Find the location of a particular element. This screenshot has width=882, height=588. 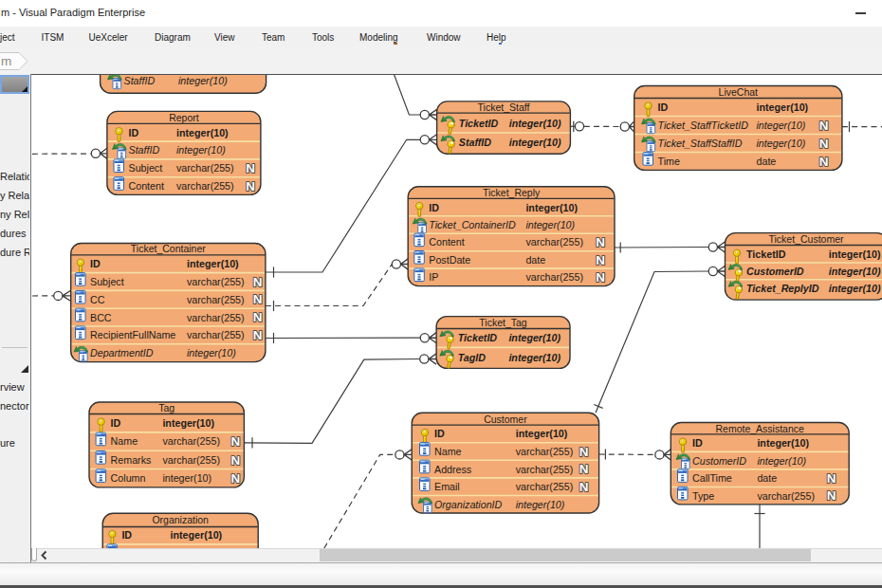

svg-text: Report is located at coordinates (184, 118).